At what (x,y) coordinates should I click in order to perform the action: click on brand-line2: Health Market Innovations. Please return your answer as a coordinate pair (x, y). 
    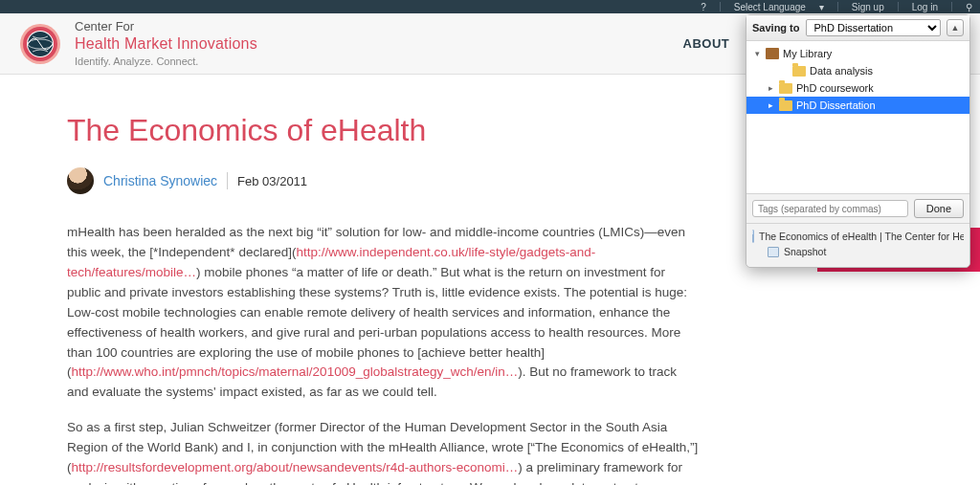
    Looking at the image, I should click on (167, 44).